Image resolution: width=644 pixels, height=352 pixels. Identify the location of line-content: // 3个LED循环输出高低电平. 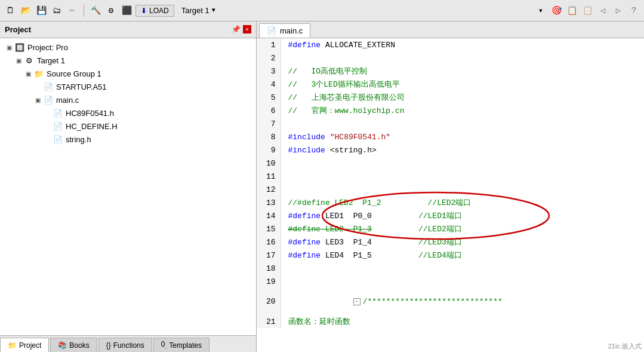
(462, 84).